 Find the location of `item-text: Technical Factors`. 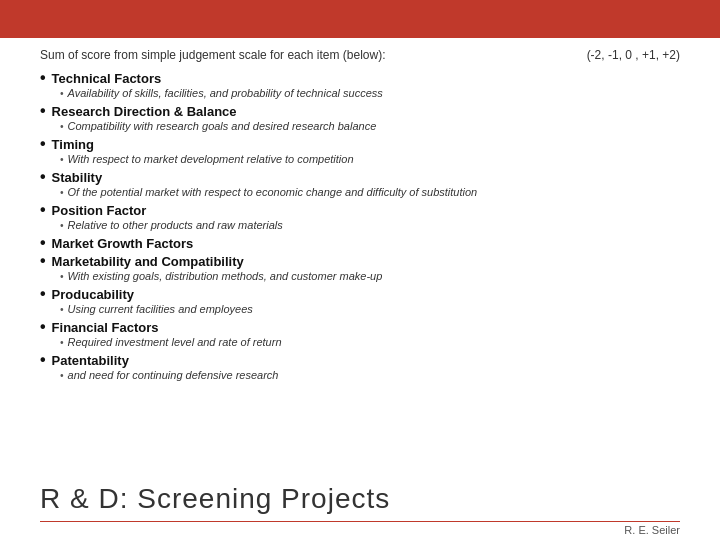

item-text: Technical Factors is located at coordinates (107, 78).